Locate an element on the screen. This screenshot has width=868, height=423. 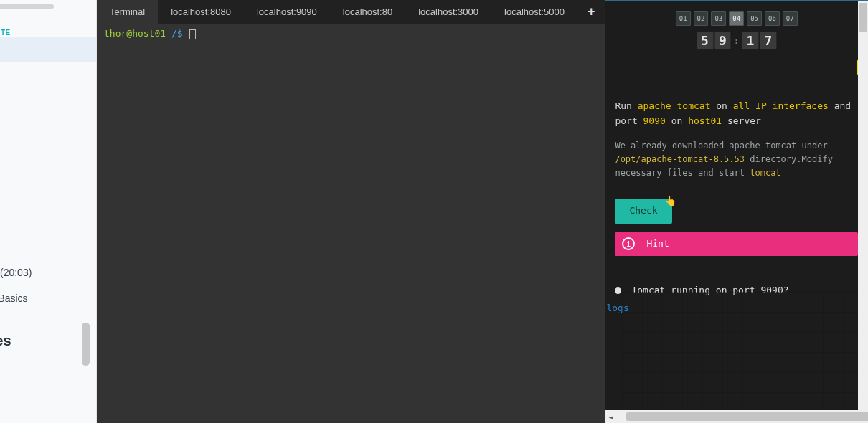
hint-button: i Hint is located at coordinates (736, 244).